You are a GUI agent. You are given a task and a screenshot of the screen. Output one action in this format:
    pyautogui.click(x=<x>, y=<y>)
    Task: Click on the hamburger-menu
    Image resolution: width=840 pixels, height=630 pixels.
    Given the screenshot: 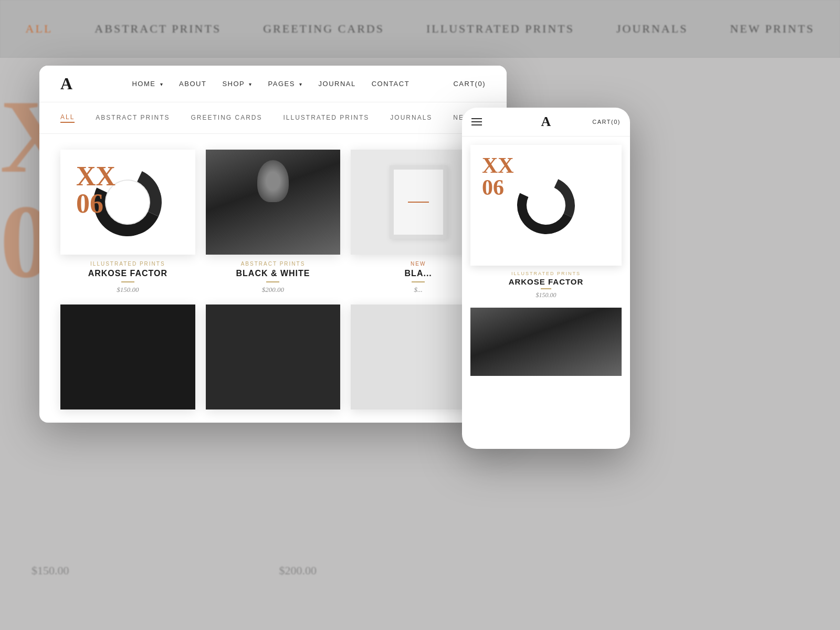 What is the action you would take?
    pyautogui.click(x=477, y=122)
    